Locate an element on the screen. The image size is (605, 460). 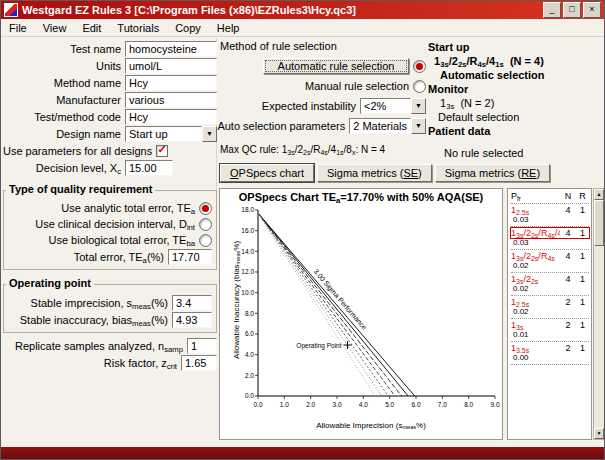
maximize-button: □ is located at coordinates (572, 10).